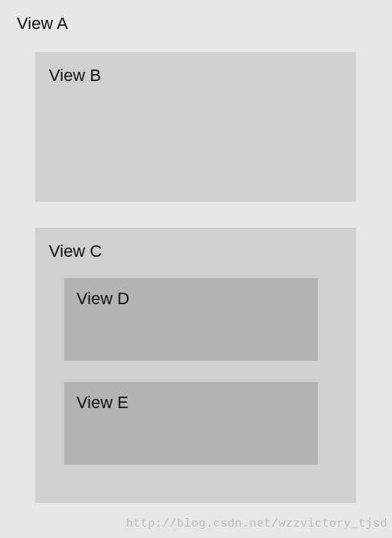 The image size is (392, 538). What do you see at coordinates (191, 403) in the screenshot?
I see `view-e-label: View E` at bounding box center [191, 403].